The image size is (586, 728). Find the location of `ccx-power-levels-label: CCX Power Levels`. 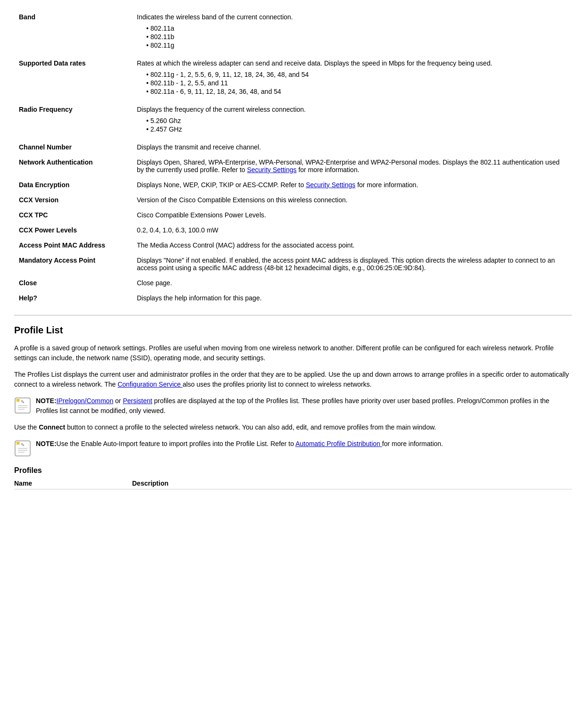

ccx-power-levels-label: CCX Power Levels is located at coordinates (73, 230).